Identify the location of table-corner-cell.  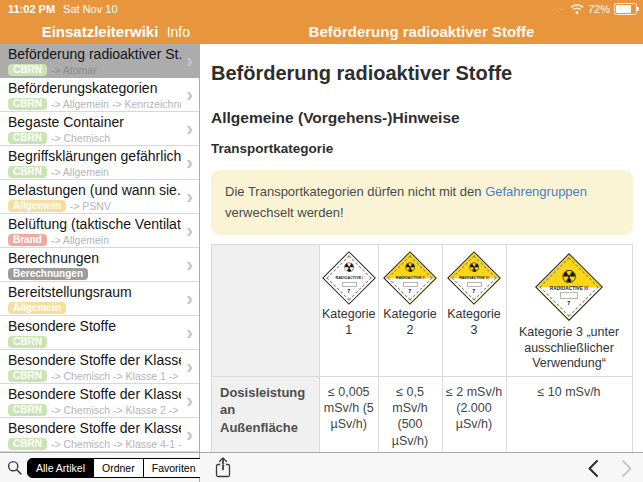
(266, 310).